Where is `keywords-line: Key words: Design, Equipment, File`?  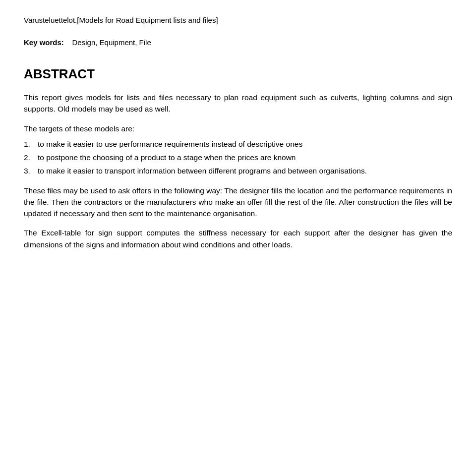 keywords-line: Key words: Design, Equipment, File is located at coordinates (238, 43).